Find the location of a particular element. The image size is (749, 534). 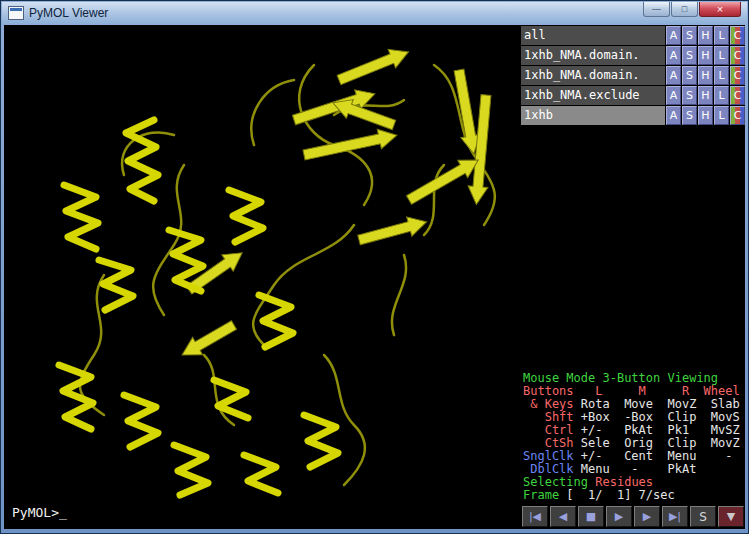

rewind-button: |◀ is located at coordinates (535, 516).